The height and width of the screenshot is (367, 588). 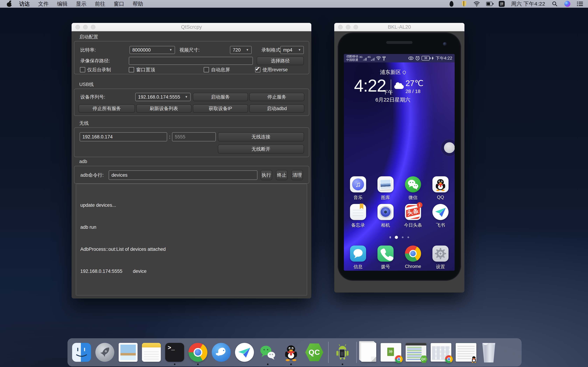 I want to click on app-music: ♫ 音乐, so click(x=358, y=188).